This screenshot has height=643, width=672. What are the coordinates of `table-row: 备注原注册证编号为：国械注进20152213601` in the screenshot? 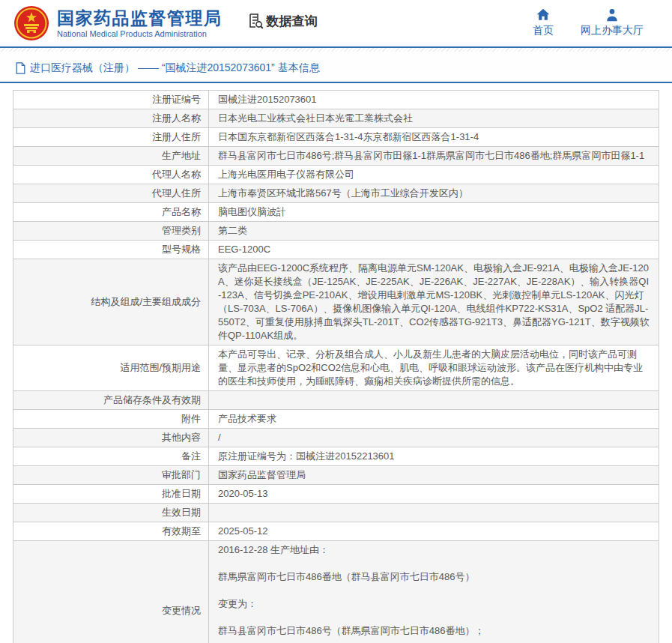 It's located at (336, 457).